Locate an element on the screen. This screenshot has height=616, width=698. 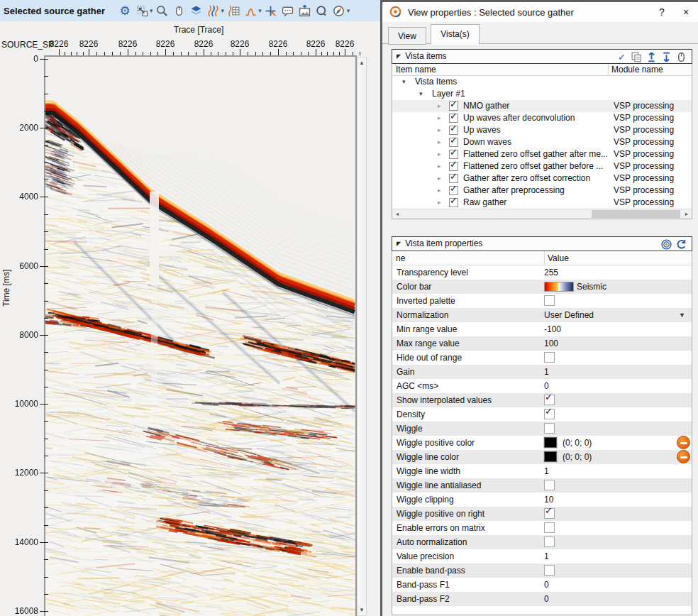
tree-horizontal-scrollbar: ◂ ▸ is located at coordinates (542, 214).